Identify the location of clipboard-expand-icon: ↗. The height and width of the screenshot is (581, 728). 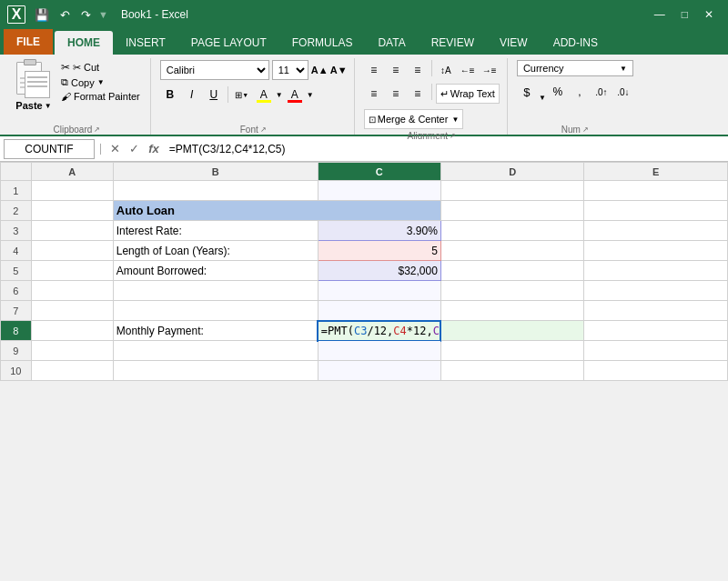
(96, 129).